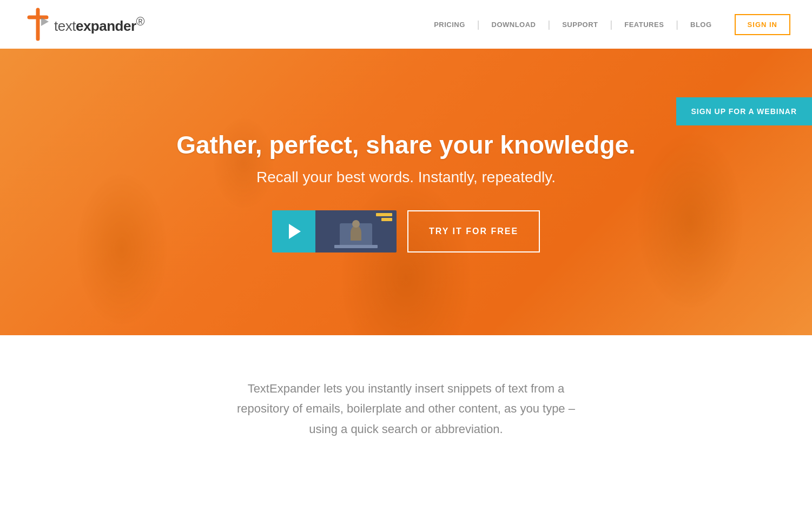 This screenshot has width=812, height=525. I want to click on try-free-button: TRY IT FOR FREE, so click(474, 231).